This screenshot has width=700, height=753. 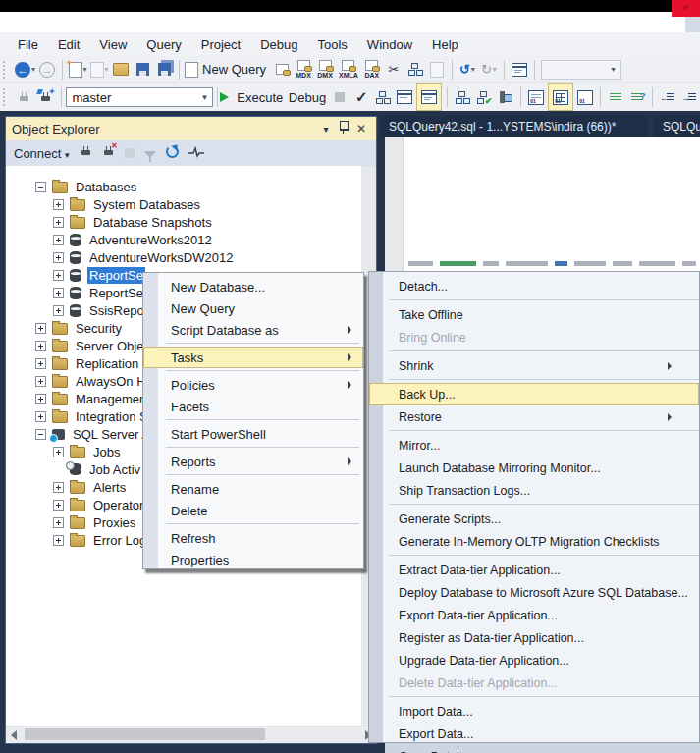 I want to click on tab-sqlquery-partial: SQLQuer, so click(x=677, y=127).